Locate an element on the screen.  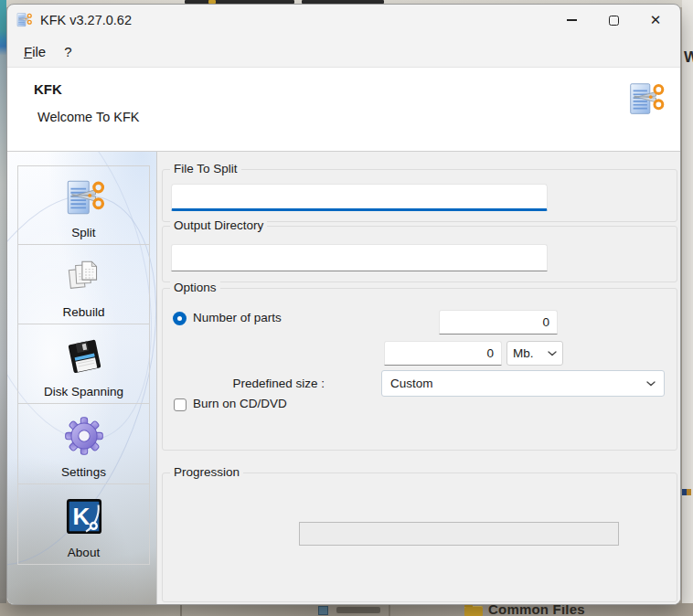
maximize-button is located at coordinates (613, 20).